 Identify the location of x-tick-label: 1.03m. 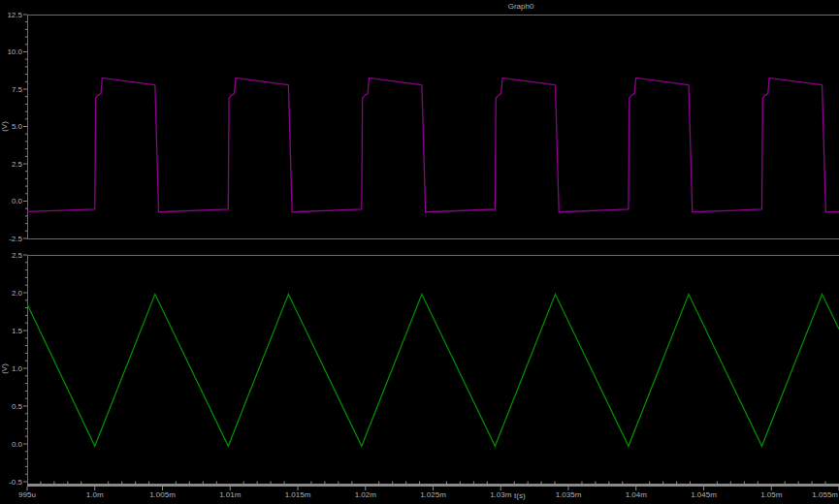
(500, 494).